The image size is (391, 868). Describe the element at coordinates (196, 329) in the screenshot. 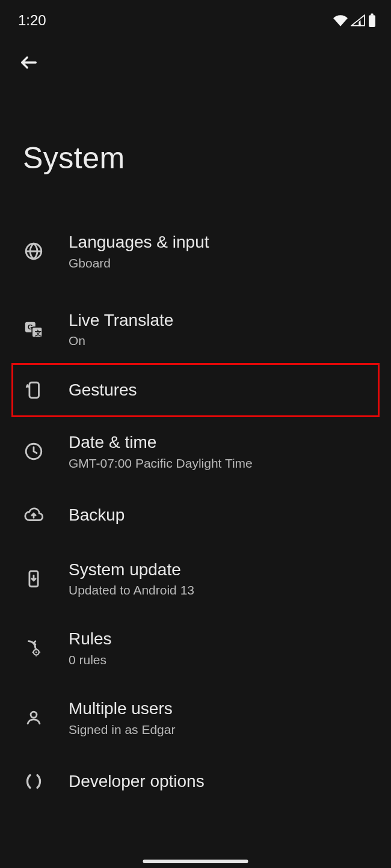

I see `row-live-translate: G文 Live Translate On` at that location.